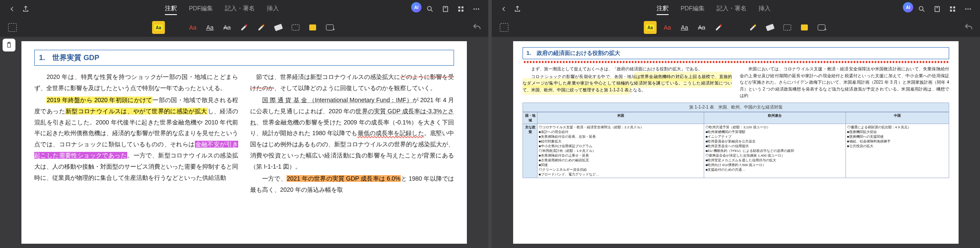 The image size is (980, 248). What do you see at coordinates (9, 45) in the screenshot?
I see `clipboard-floating-icon` at bounding box center [9, 45].